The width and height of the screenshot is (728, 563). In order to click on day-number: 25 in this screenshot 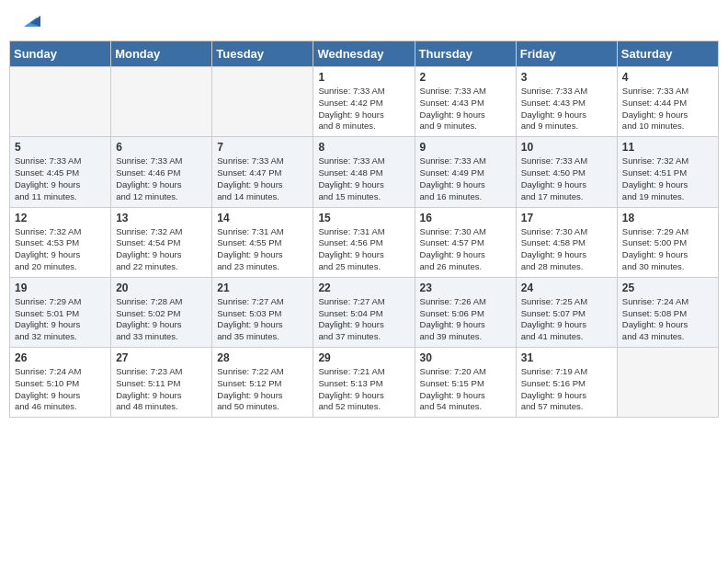, I will do `click(667, 288)`.